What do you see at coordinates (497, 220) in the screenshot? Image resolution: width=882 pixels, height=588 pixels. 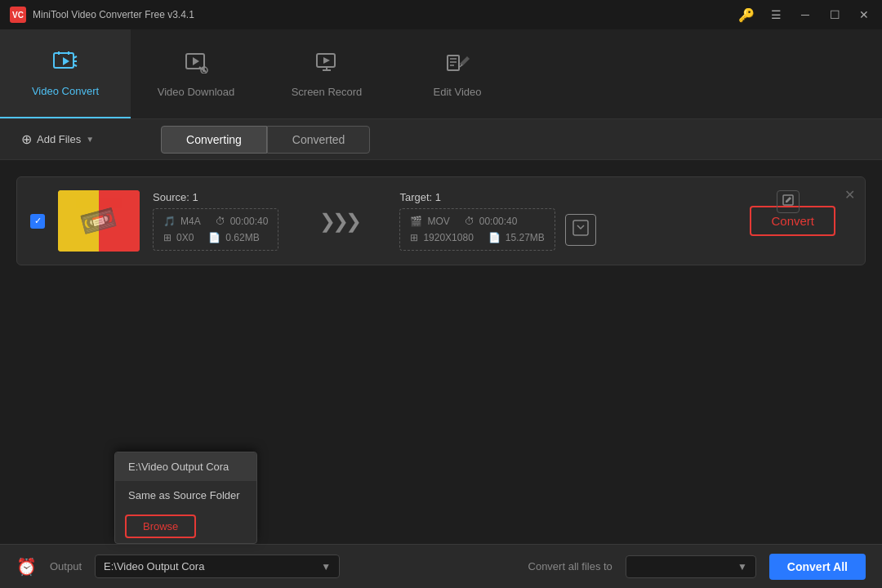 I see `target-block: Target: 1 🎬 MOV ⏱ 00:00:40 ⊞ 1920X1080` at bounding box center [497, 220].